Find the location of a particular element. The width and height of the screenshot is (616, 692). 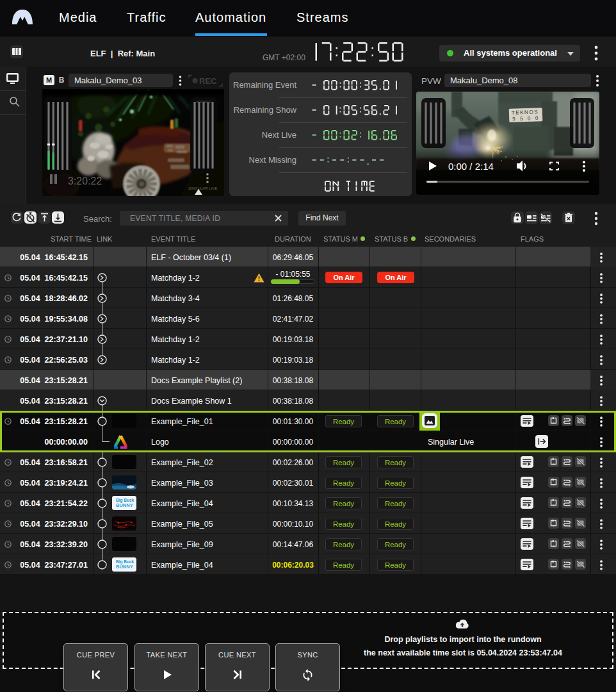

svg-text: REC is located at coordinates (208, 81).